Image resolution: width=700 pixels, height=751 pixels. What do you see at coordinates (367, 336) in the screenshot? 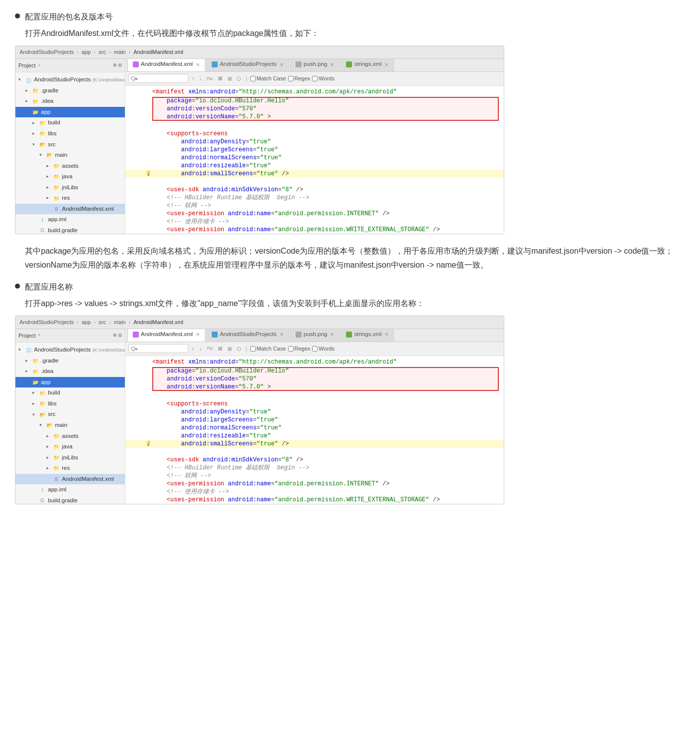
I see `tab-strings-2: strings.xml ✕` at bounding box center [367, 336].